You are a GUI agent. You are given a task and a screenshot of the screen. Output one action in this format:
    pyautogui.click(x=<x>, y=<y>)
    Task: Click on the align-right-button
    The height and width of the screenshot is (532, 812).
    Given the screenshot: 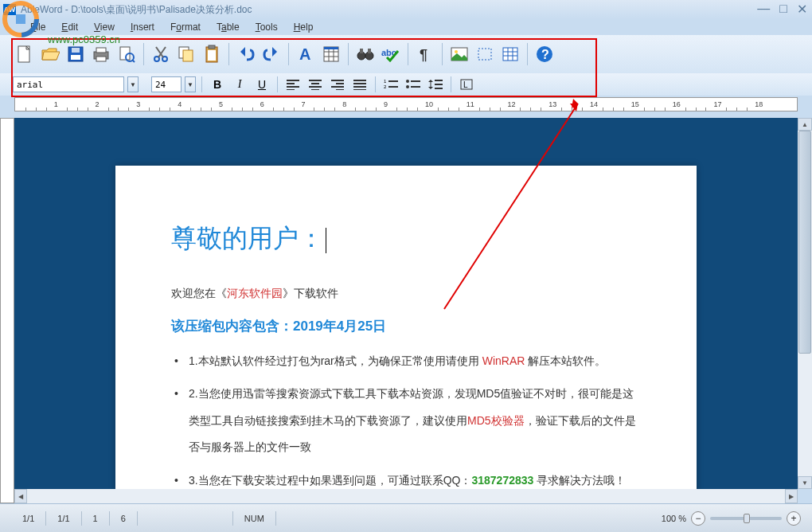 What is the action you would take?
    pyautogui.click(x=338, y=84)
    